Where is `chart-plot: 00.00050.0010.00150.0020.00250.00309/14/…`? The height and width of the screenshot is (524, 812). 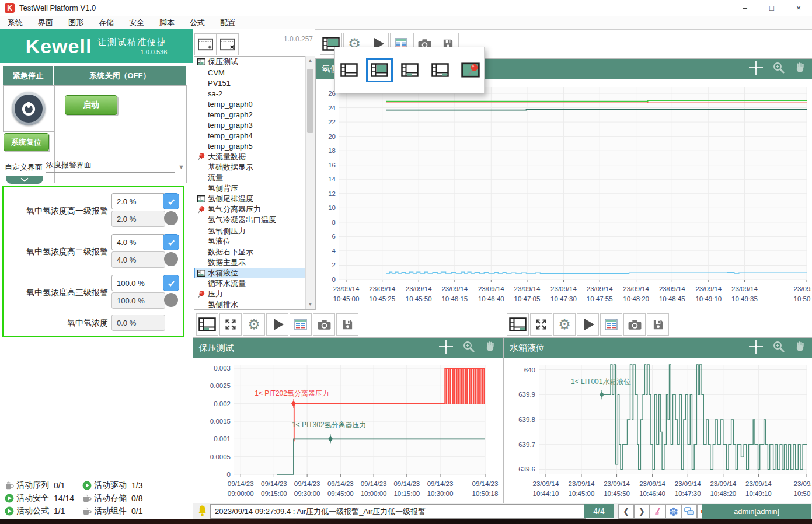 chart-plot: 00.00050.0010.00150.0020.00250.00309/14/… is located at coordinates (347, 430).